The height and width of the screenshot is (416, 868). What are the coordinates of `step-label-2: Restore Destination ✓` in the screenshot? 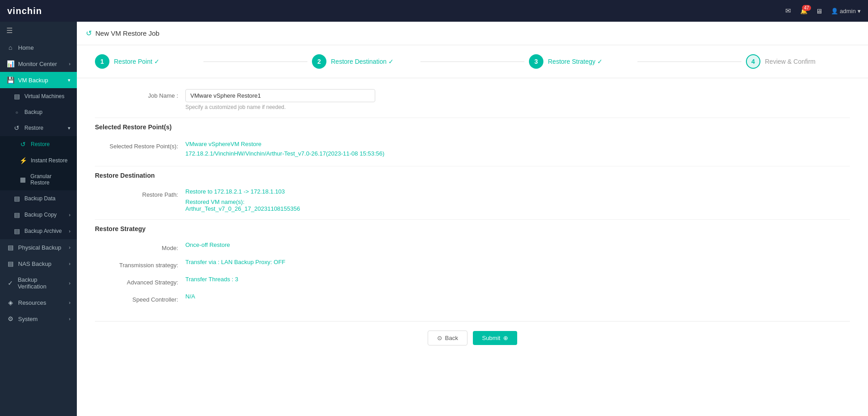 It's located at (363, 61).